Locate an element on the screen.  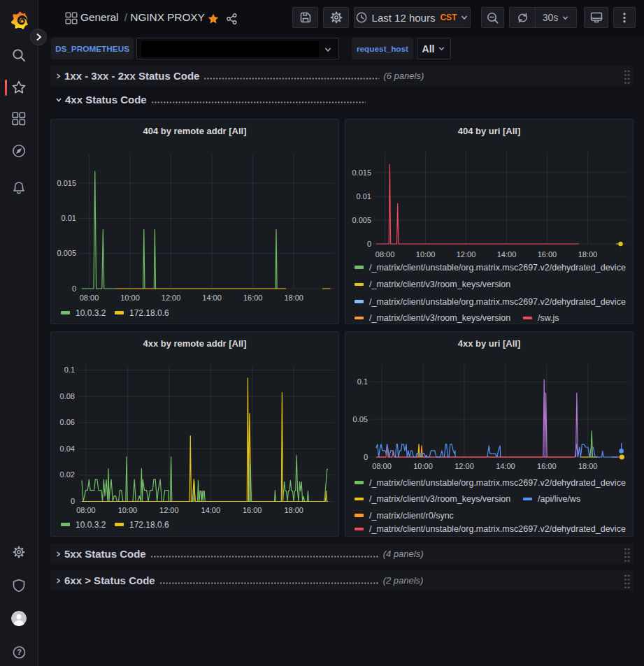
svg-text: 0.05 is located at coordinates (361, 419).